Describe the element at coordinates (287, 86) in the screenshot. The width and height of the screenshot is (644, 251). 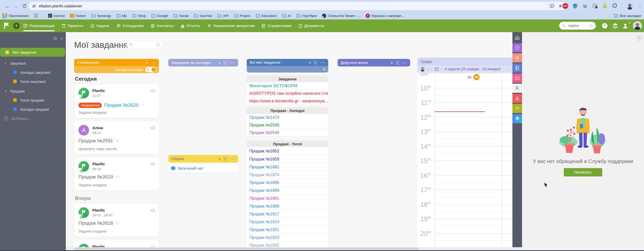
I see `task-row: Мониторинг БЕТОФОРМ` at that location.